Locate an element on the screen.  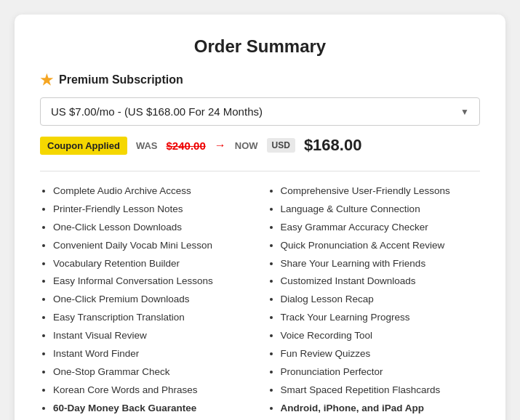
new-price: $168.00 is located at coordinates (333, 145).